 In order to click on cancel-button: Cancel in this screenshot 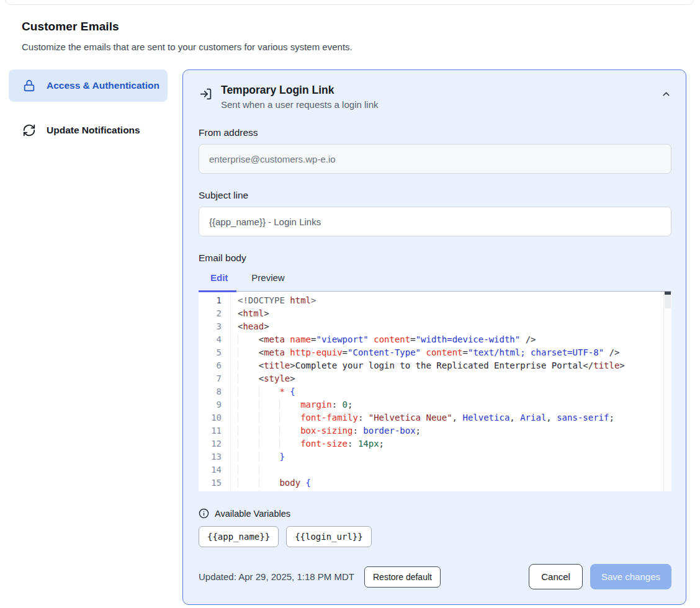, I will do `click(556, 577)`.